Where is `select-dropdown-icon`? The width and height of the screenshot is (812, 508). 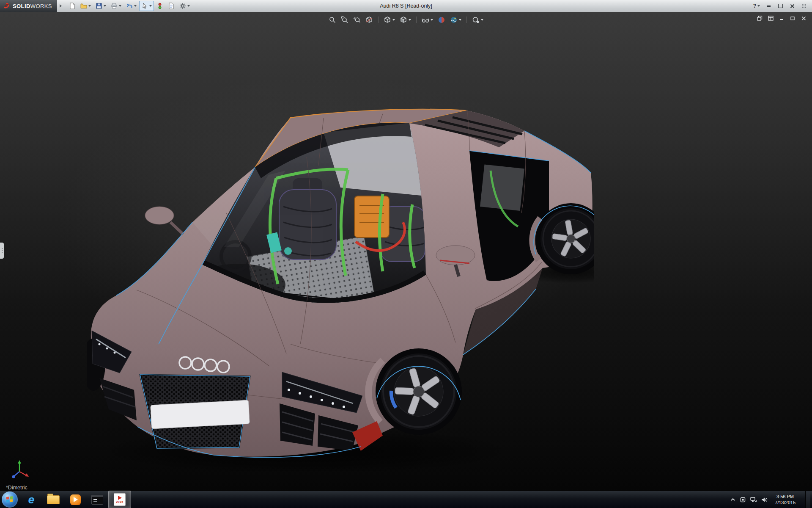 select-dropdown-icon is located at coordinates (151, 6).